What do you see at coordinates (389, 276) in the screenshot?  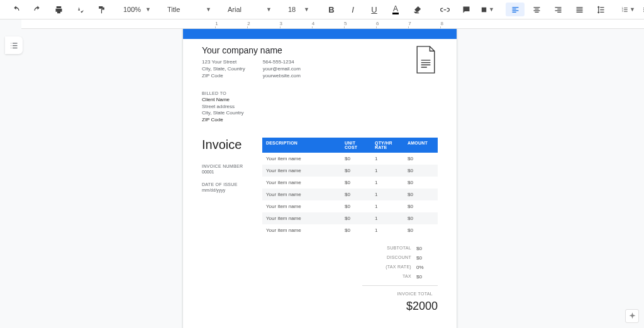 I see `tax-label: TAX` at bounding box center [389, 276].